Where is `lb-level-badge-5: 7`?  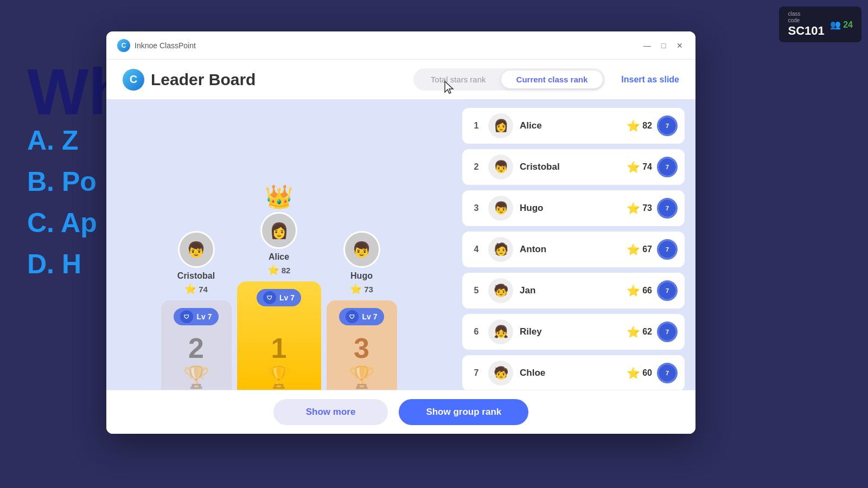
lb-level-badge-5: 7 is located at coordinates (667, 291).